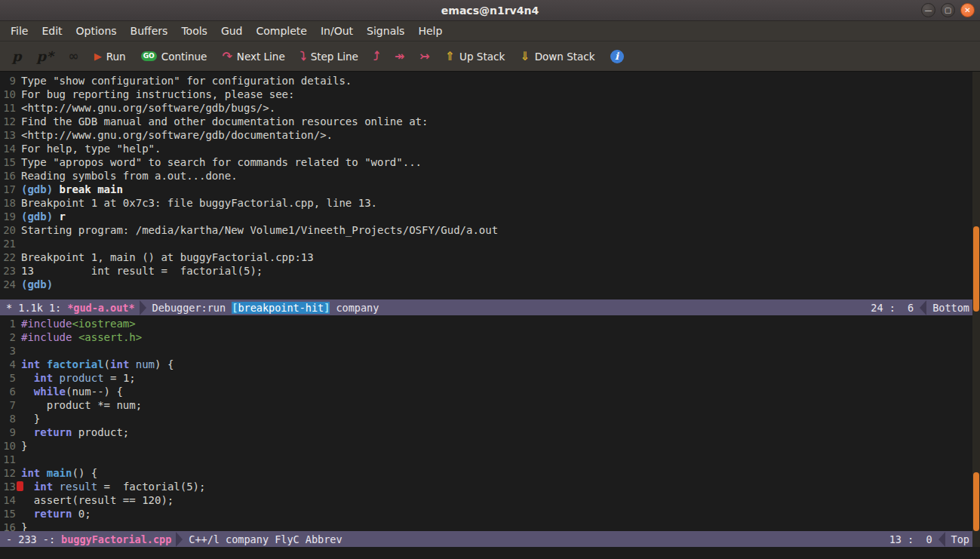  I want to click on menu-buffers: Buffers, so click(149, 31).